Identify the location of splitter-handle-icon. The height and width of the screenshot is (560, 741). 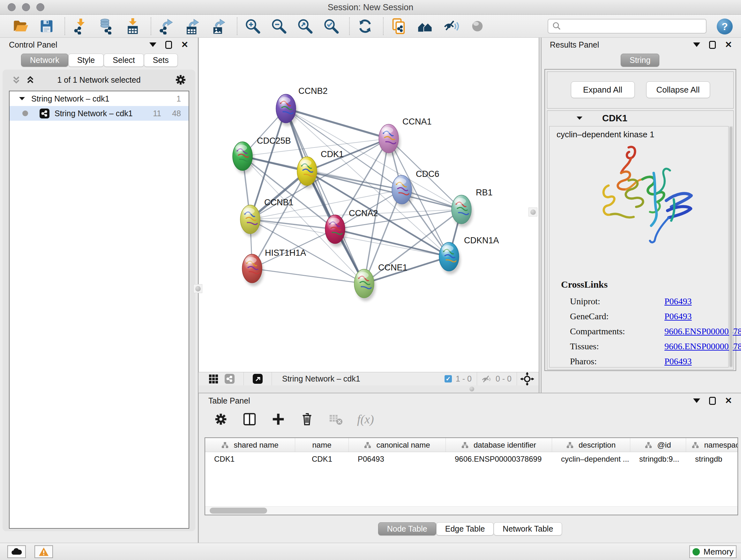
(472, 389).